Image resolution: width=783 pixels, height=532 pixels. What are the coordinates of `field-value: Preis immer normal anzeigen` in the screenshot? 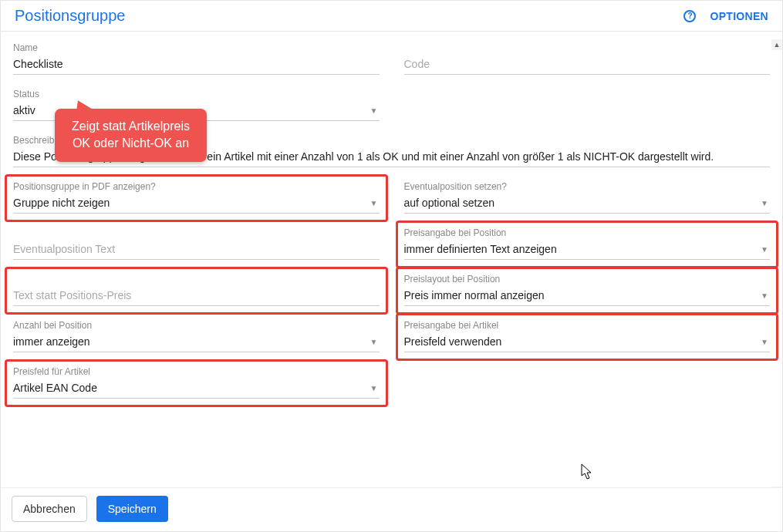 It's located at (474, 295).